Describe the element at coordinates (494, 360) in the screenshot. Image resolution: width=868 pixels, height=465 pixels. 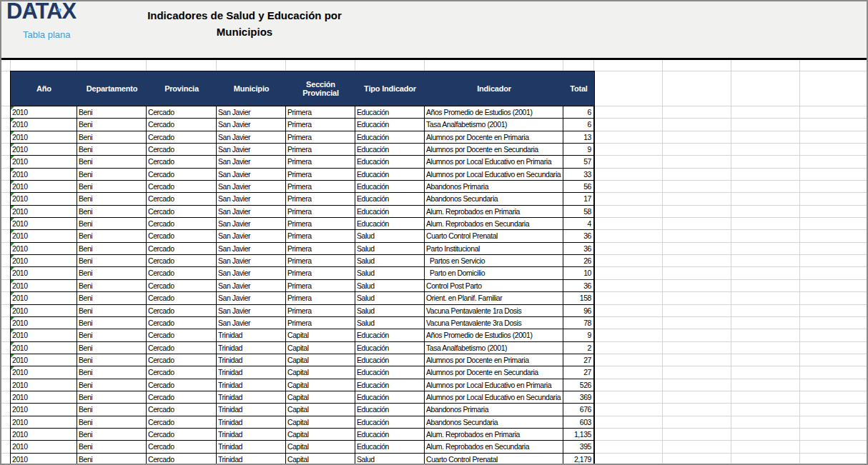
I see `cell: Alumnos por Docente en Primaria` at that location.